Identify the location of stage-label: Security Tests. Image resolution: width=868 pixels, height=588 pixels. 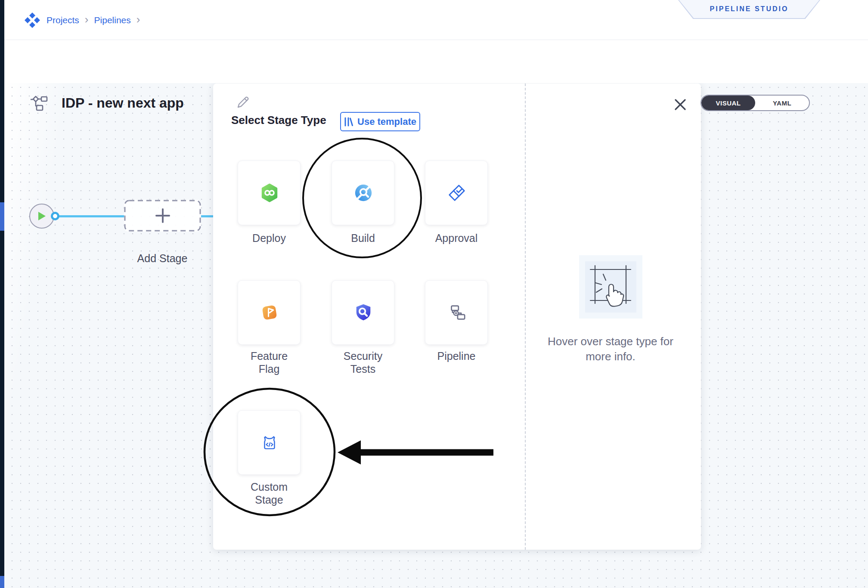
(363, 362).